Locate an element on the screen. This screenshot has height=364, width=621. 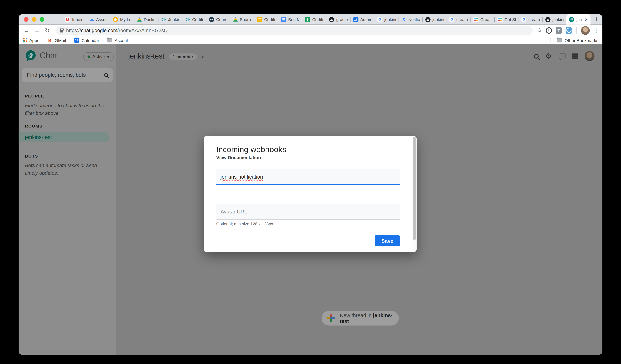
browser-tab: Associ is located at coordinates (98, 19).